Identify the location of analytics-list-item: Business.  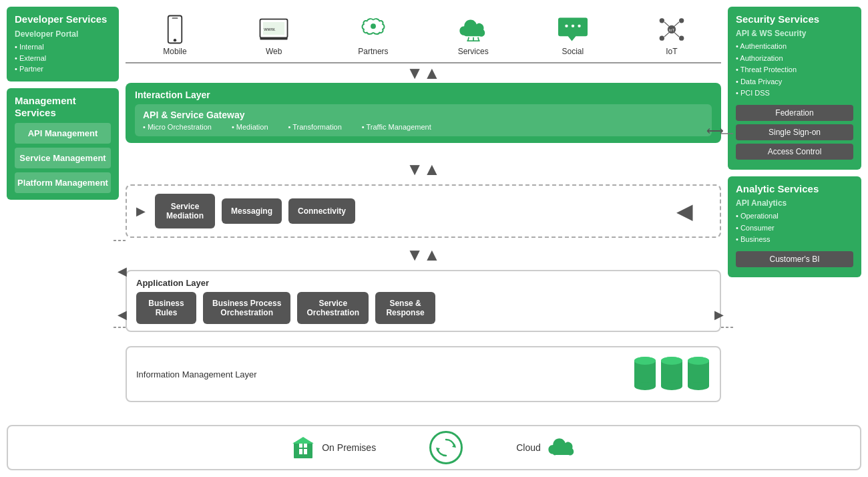
(795, 240).